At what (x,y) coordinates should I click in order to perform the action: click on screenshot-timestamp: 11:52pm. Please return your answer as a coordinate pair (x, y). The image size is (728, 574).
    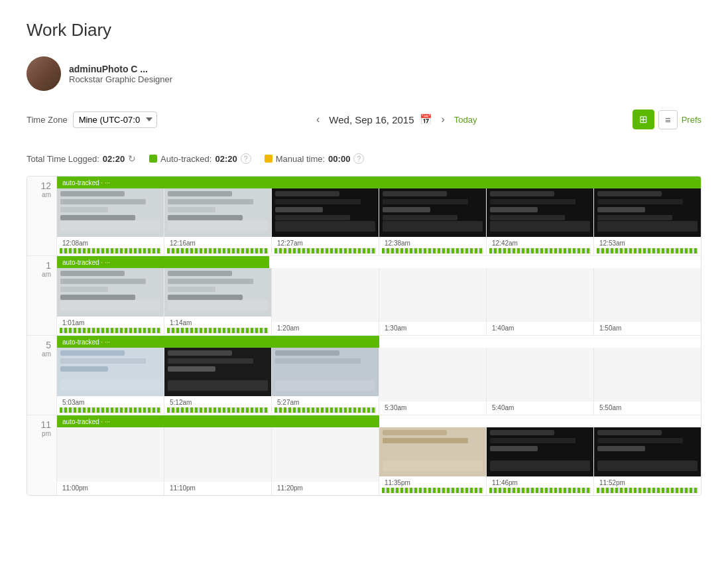
    Looking at the image, I should click on (647, 483).